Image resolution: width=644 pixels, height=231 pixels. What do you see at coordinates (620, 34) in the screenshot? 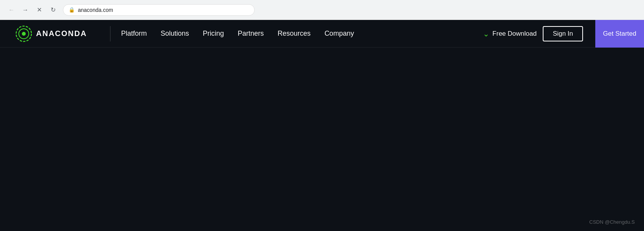
I see `get-started-label: Get Started` at bounding box center [620, 34].